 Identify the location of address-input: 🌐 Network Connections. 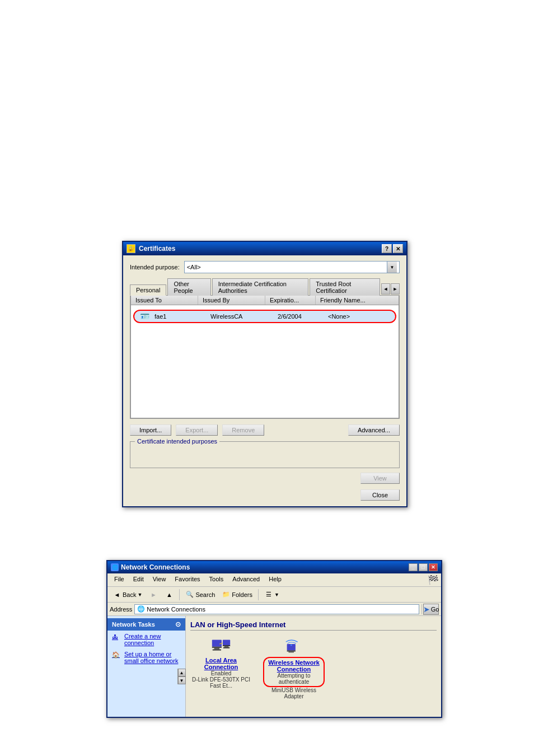
(277, 609).